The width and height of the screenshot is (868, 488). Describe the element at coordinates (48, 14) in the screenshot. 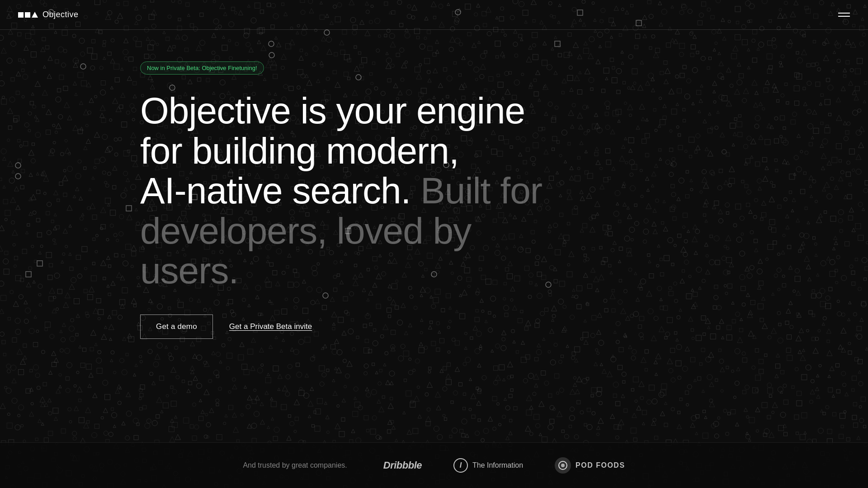

I see `logo: Objective` at that location.